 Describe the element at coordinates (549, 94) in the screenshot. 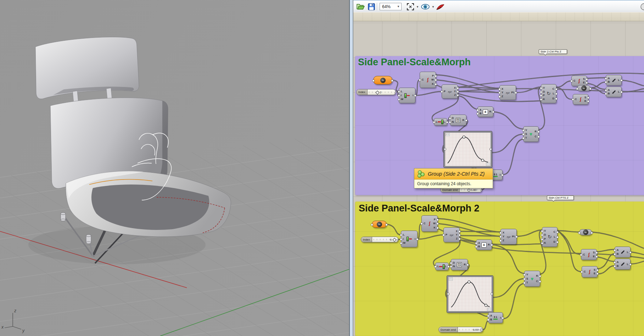

I see `nurbs-curve: ↻VDPKCLD` at that location.